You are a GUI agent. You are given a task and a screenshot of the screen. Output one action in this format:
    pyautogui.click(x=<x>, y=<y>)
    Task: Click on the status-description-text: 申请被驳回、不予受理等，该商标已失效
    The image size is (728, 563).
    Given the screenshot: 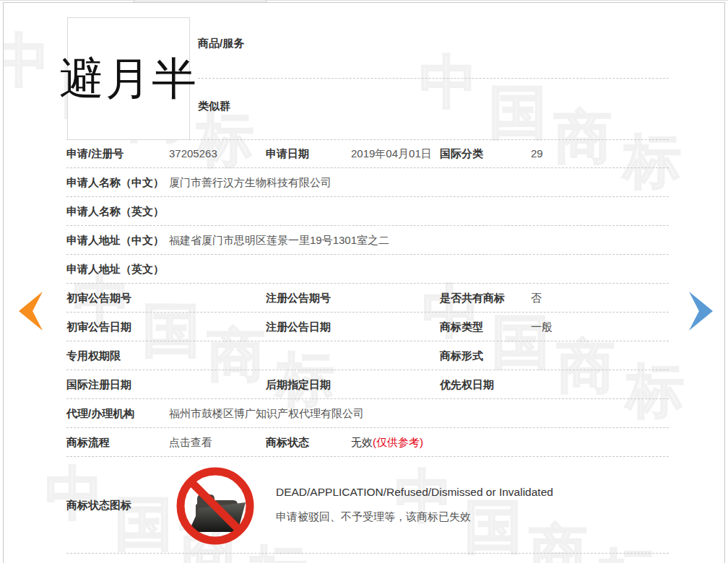 What is the action you would take?
    pyautogui.click(x=373, y=517)
    